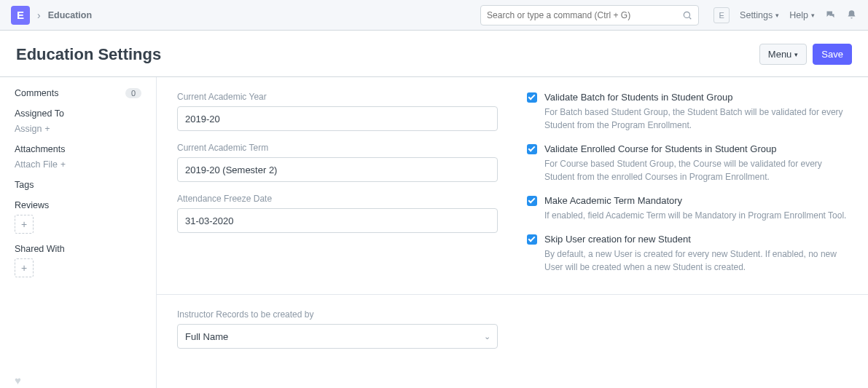 This screenshot has height=388, width=868. Describe the element at coordinates (78, 157) in the screenshot. I see `sidebar-attachments: Attachments Attach File+` at that location.